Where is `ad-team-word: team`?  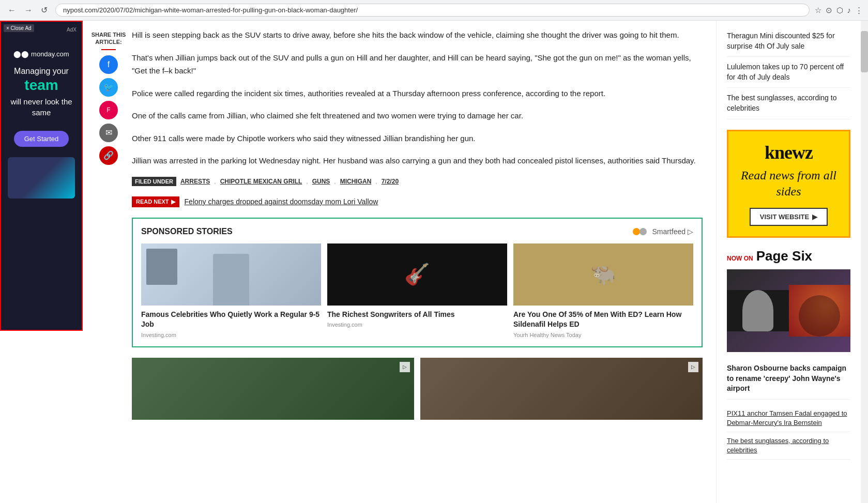 ad-team-word: team is located at coordinates (41, 85).